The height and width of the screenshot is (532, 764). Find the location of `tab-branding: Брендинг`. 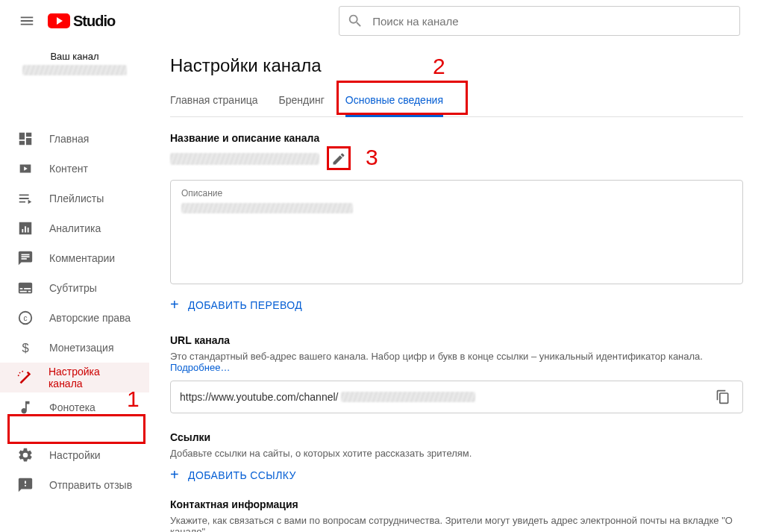

tab-branding: Брендинг is located at coordinates (301, 101).